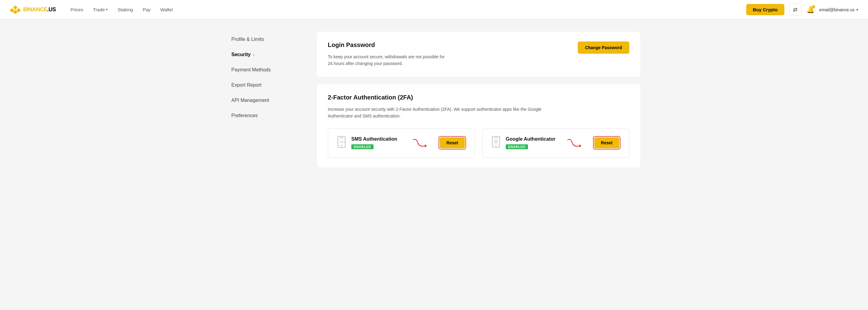  Describe the element at coordinates (478, 126) in the screenshot. I see `two-fa-card: 2-Factor Authentication (2FA) Increase y…` at that location.